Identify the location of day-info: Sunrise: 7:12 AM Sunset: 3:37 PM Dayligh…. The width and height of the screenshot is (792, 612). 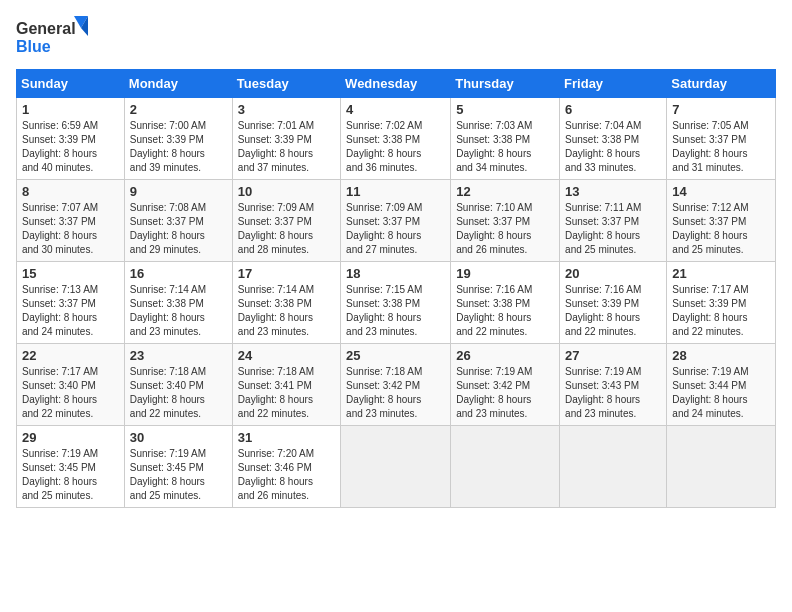
(710, 228).